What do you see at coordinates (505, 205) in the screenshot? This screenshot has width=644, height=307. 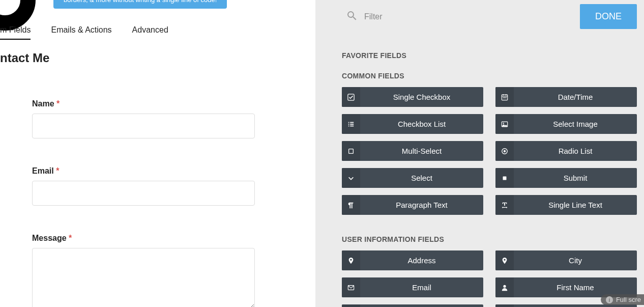 I see `text-width-icon` at bounding box center [505, 205].